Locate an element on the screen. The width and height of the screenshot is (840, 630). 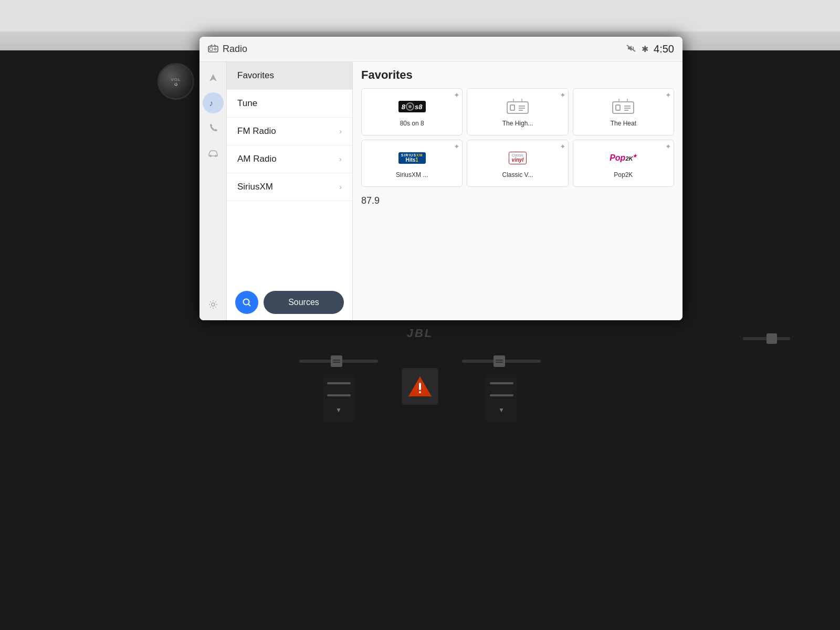
fav-card-classicvinyl: ✦ Classic vinyl Classic V... is located at coordinates (518, 163).